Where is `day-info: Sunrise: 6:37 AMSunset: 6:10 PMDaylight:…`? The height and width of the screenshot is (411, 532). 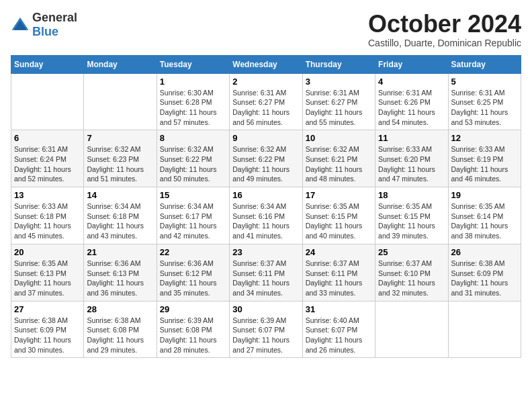
day-info: Sunrise: 6:37 AMSunset: 6:10 PMDaylight:… is located at coordinates (411, 278).